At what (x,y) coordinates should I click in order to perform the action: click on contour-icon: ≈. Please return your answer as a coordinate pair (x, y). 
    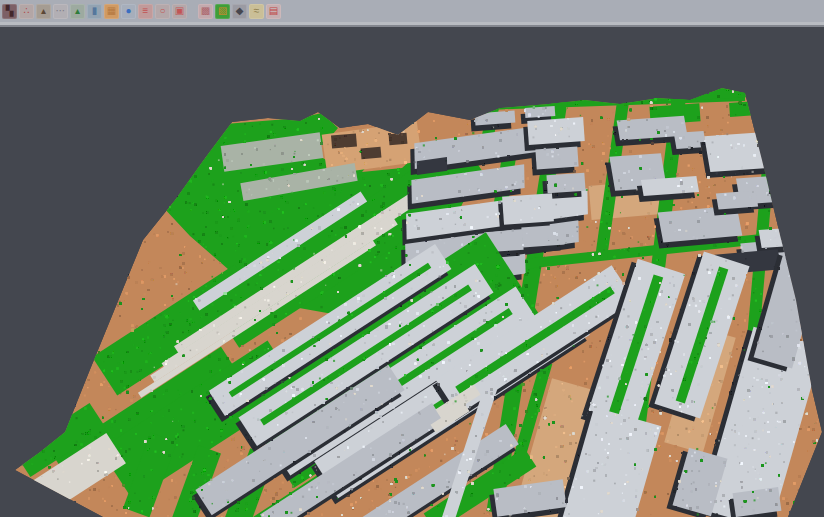
    Looking at the image, I should click on (256, 12).